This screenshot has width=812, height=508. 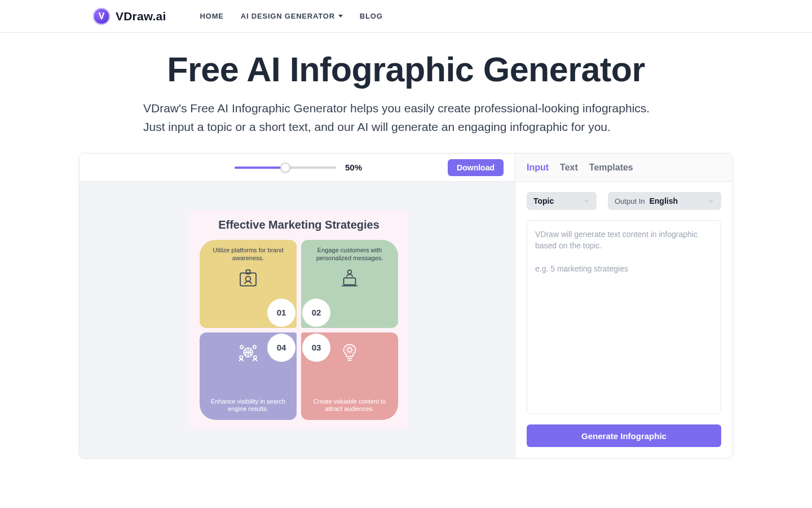 What do you see at coordinates (292, 16) in the screenshot?
I see `nav-ai-design-generator: AI DESIGN GENERATOR` at bounding box center [292, 16].